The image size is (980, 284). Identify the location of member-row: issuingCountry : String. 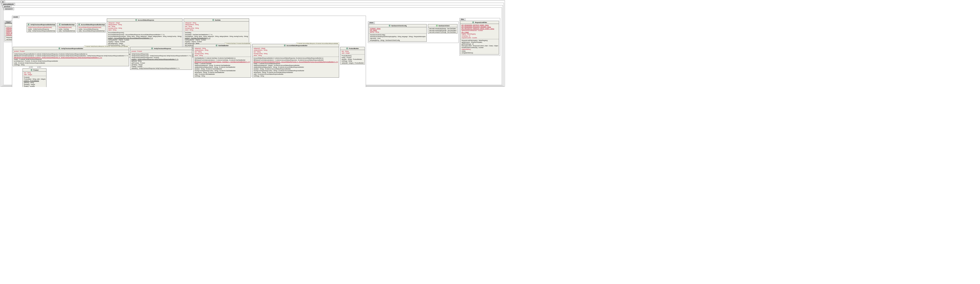
(296, 54).